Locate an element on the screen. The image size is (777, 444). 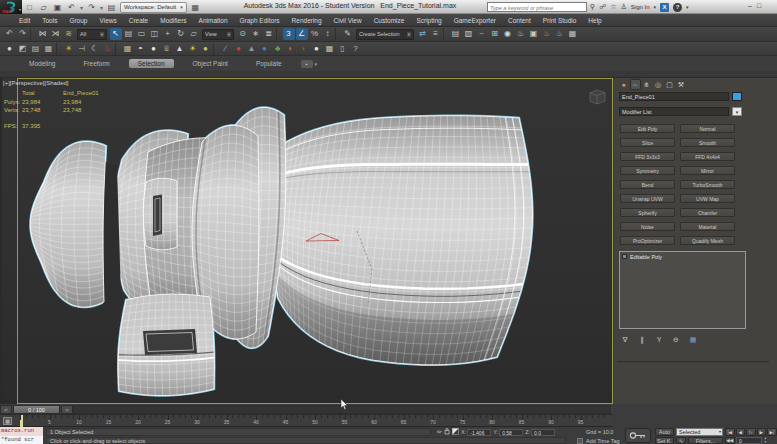
modifier-button-prooptimizer: ProOptimizer is located at coordinates (648, 240).